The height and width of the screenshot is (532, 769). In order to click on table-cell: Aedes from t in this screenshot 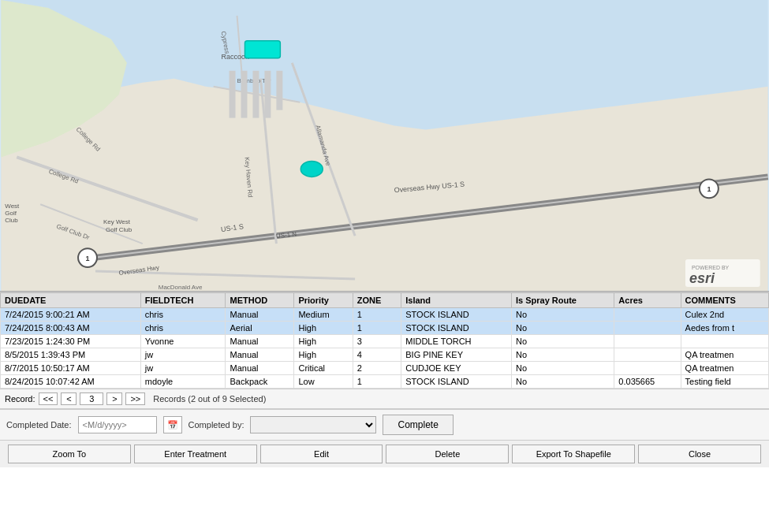, I will do `click(724, 328)`.